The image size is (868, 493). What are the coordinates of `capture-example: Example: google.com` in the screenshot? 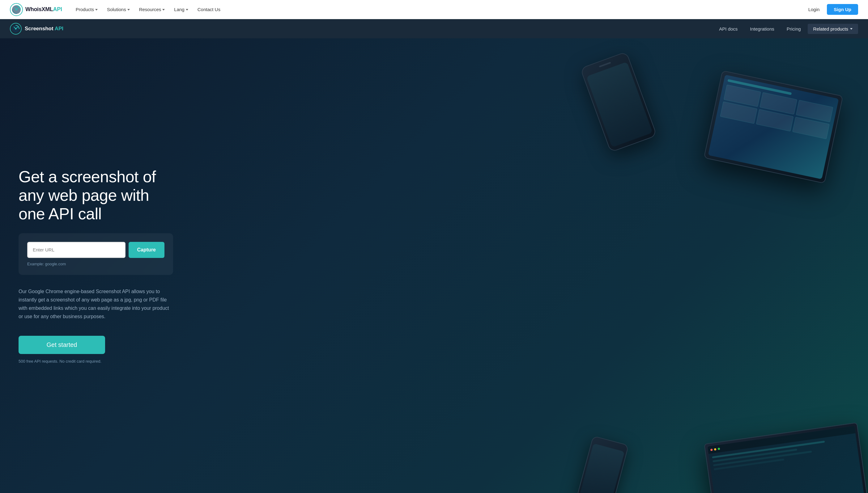 It's located at (96, 264).